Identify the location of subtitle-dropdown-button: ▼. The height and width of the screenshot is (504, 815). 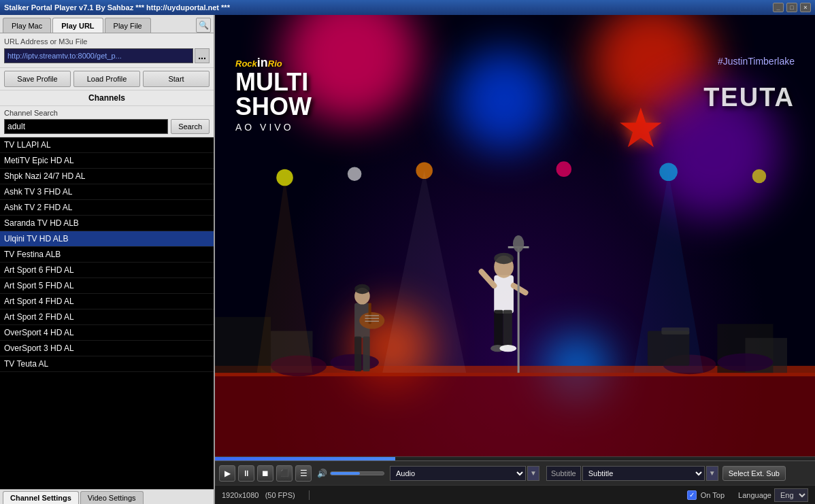
(712, 473).